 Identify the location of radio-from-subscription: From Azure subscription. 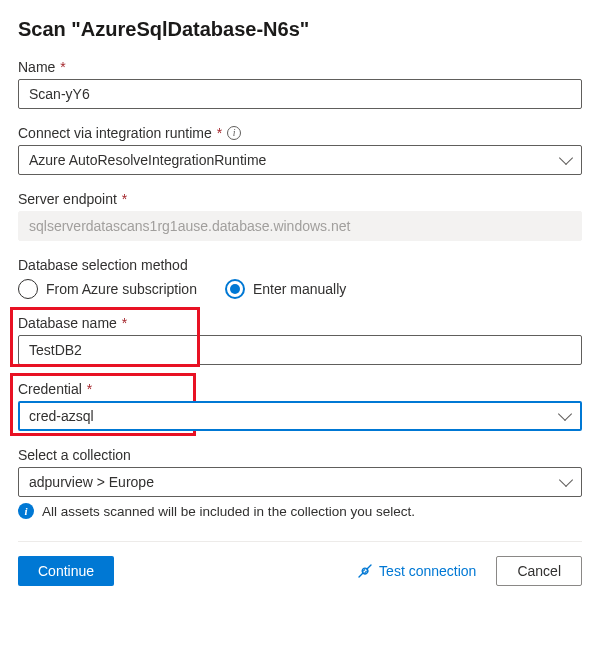
(108, 289).